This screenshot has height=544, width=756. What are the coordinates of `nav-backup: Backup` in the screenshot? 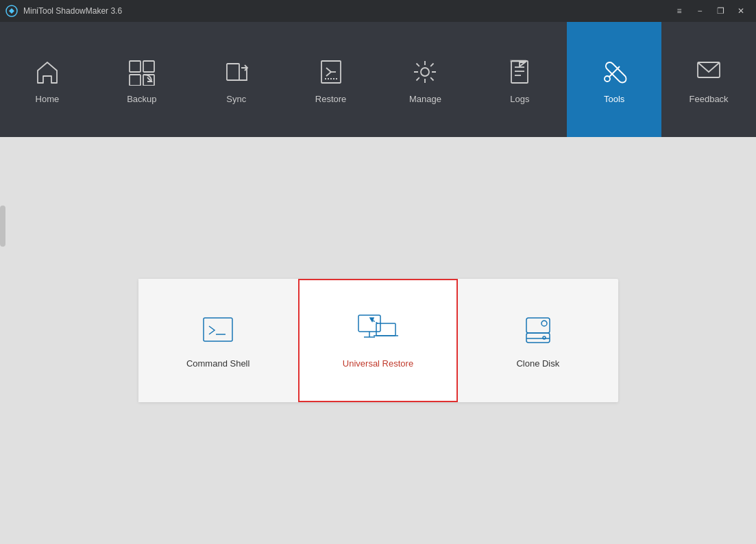 It's located at (142, 79).